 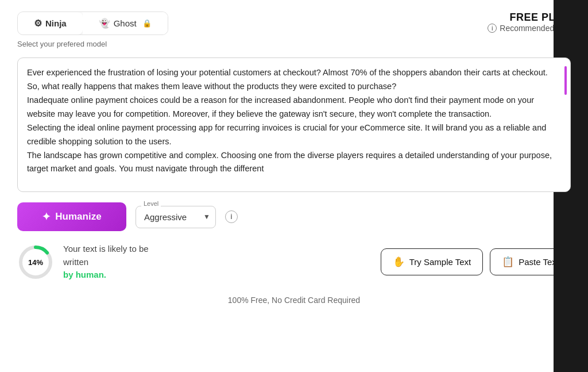 What do you see at coordinates (38, 23) in the screenshot?
I see `ninja-icon: ⚙` at bounding box center [38, 23].